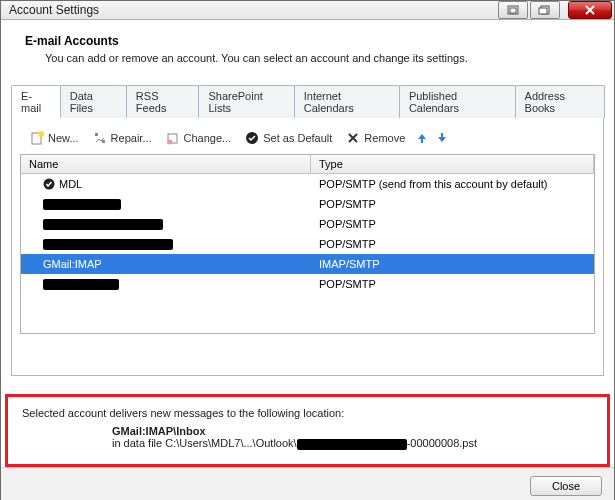  I want to click on header-subtitle: You can add or remove an account. You ca…, so click(320, 58).